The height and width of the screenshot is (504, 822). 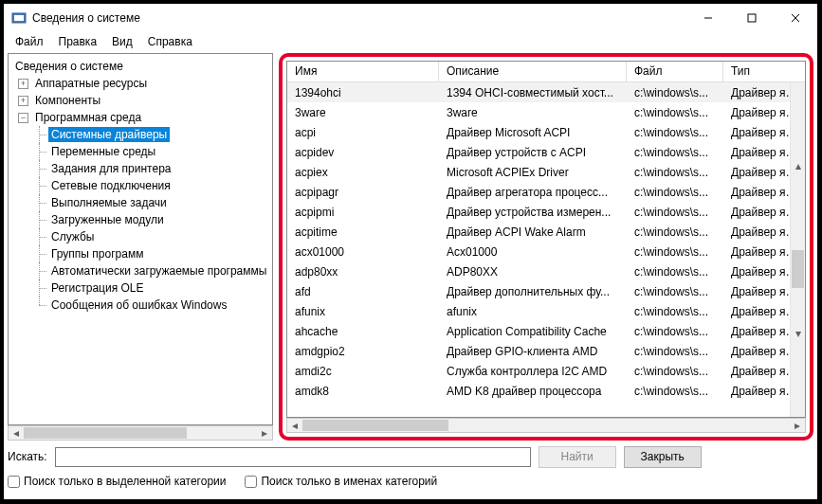 I want to click on list-horizontal-scrollbar: ◂ ▸, so click(x=546, y=425).